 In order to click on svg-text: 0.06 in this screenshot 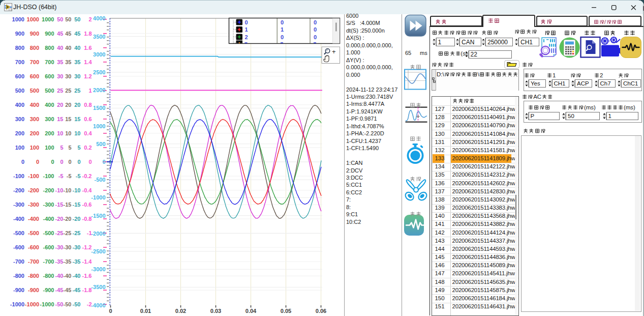, I will do `click(321, 311)`.